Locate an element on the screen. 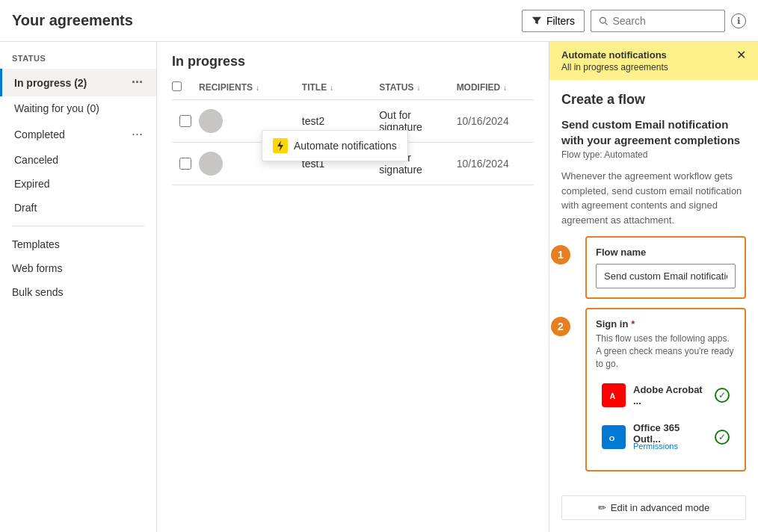 The width and height of the screenshot is (758, 532). sidebar-item-label: Expired is located at coordinates (79, 184).